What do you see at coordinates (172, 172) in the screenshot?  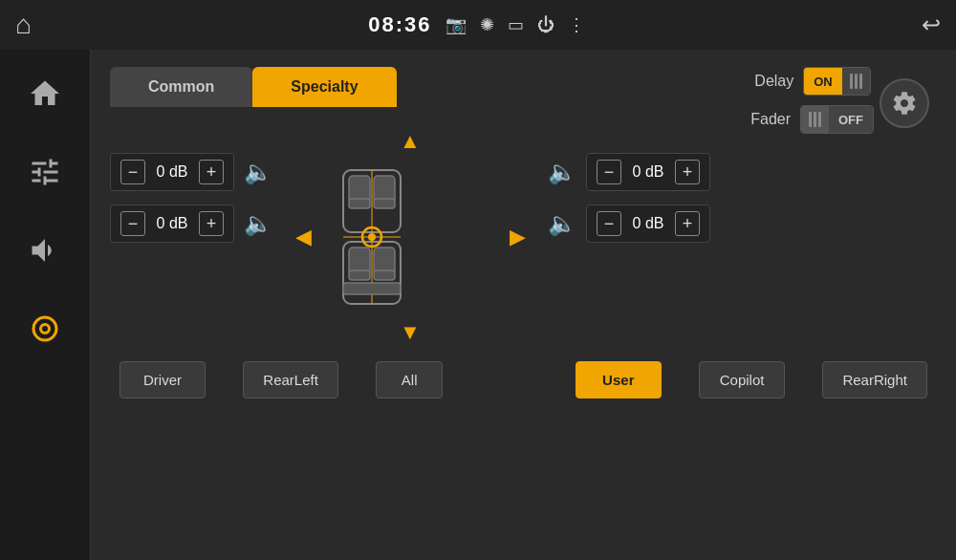 I see `front-left-value: 0 dB` at bounding box center [172, 172].